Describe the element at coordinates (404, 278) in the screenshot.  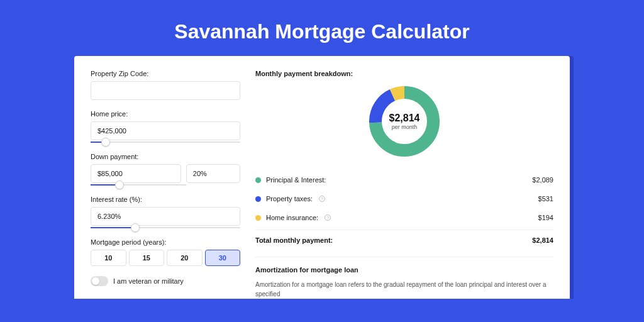
I see `amortization-section: Amortization for mortgage loan Amortizat…` at that location.